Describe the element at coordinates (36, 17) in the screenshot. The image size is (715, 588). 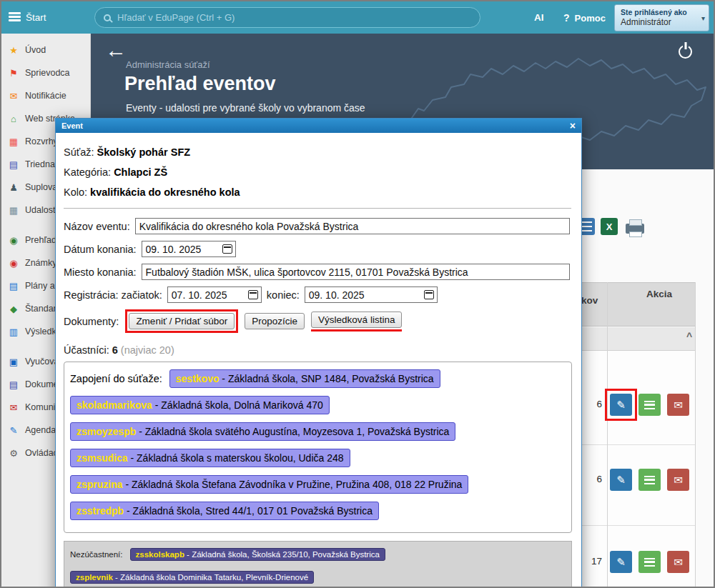
I see `start-menu-label: Štart` at that location.